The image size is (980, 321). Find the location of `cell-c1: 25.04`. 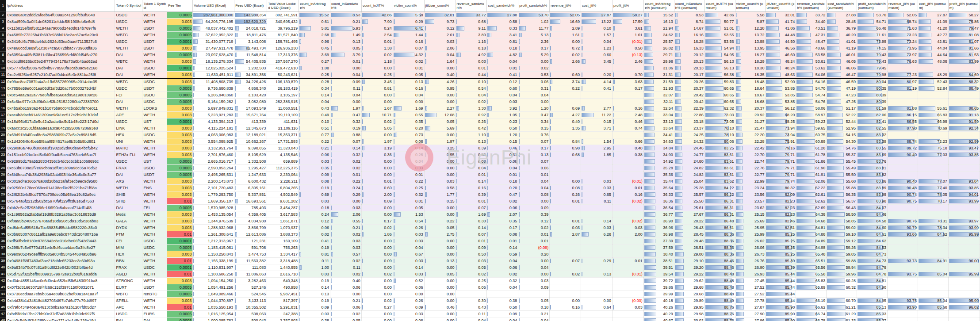

cell-c1: 25.04 is located at coordinates (689, 181).